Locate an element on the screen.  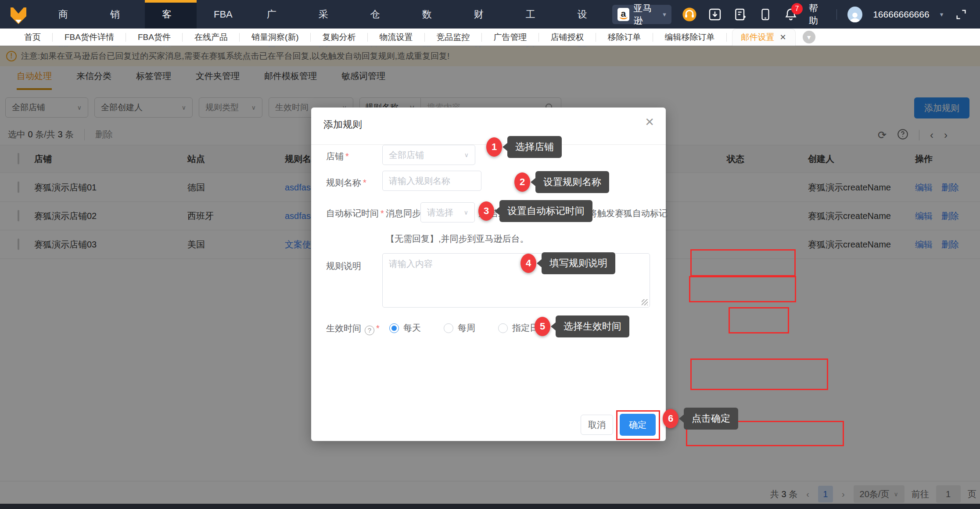
page-tab: 物流设置 is located at coordinates (396, 37).